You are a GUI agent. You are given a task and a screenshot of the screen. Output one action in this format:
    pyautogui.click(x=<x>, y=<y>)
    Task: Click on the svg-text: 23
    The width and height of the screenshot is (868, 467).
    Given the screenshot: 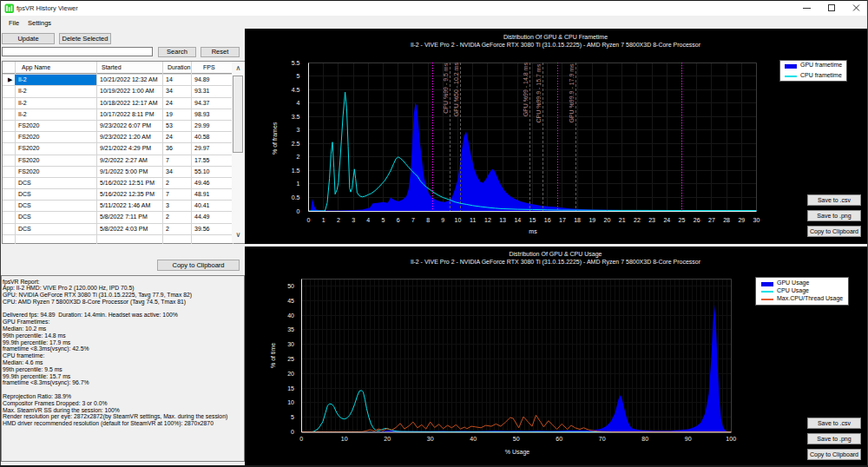 What is the action you would take?
    pyautogui.click(x=652, y=220)
    